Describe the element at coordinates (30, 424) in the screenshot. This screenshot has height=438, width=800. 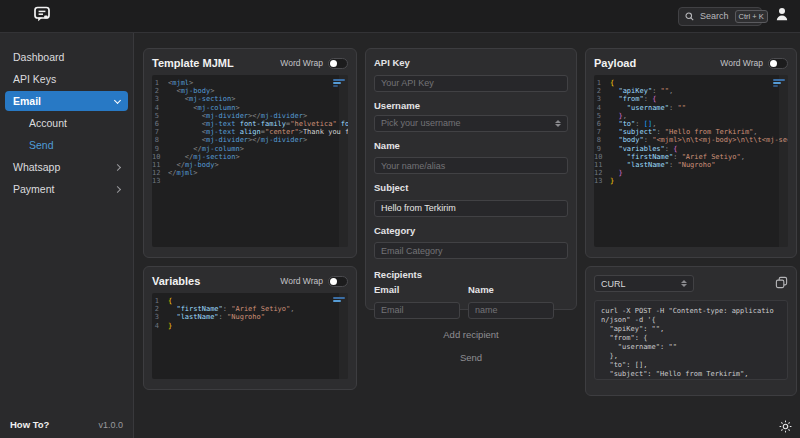
I see `how-to-link: How To?` at that location.